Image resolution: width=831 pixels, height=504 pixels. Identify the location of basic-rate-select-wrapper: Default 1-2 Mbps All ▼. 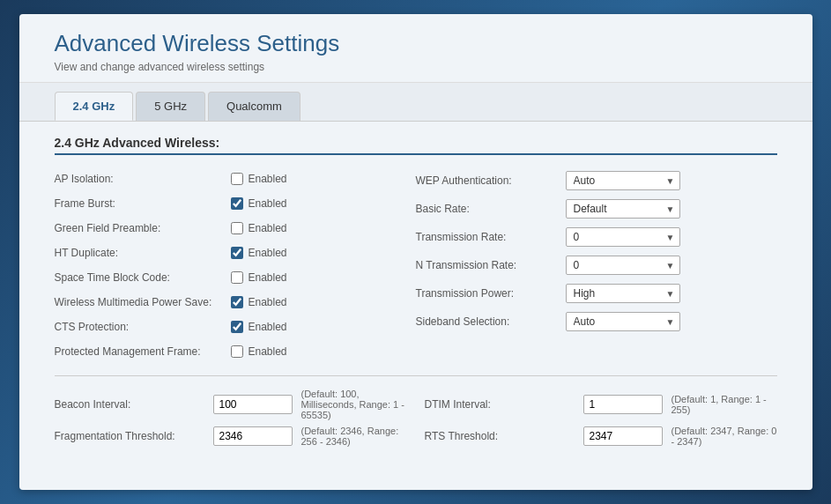
(623, 209).